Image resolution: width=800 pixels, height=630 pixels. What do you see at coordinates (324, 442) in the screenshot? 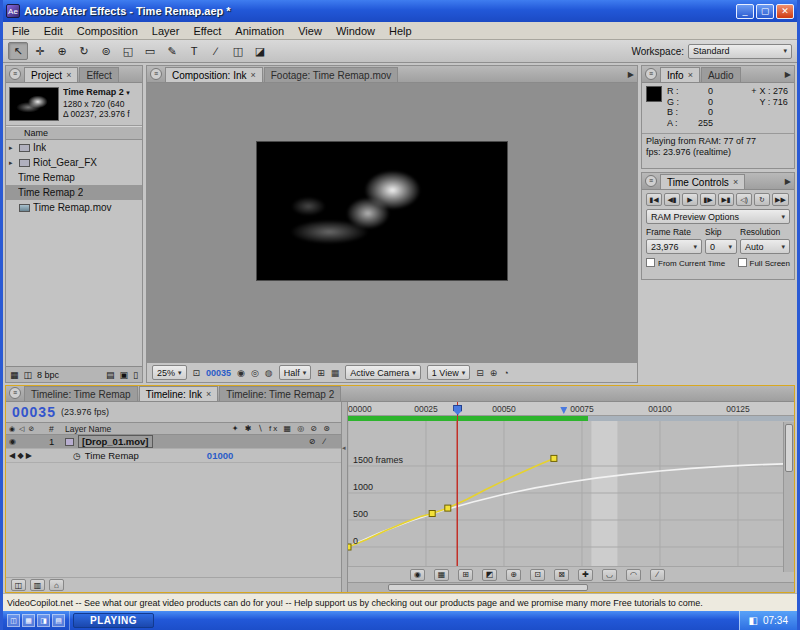
I see `layer-switches: ⊘ ∕` at bounding box center [324, 442].